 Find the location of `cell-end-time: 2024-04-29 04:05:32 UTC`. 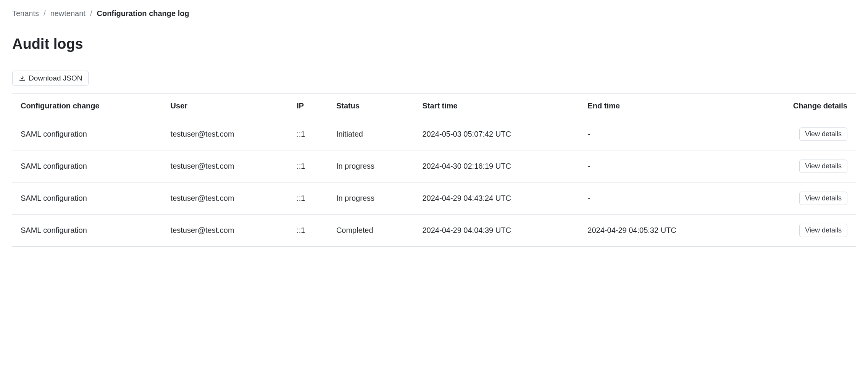

cell-end-time: 2024-04-29 04:05:32 UTC is located at coordinates (662, 231).